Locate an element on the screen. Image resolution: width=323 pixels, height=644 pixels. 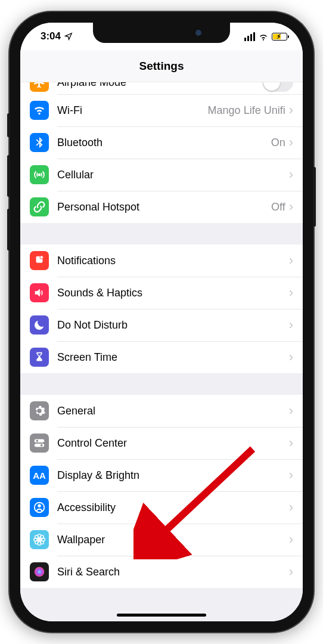
row-value: On is located at coordinates (278, 143).